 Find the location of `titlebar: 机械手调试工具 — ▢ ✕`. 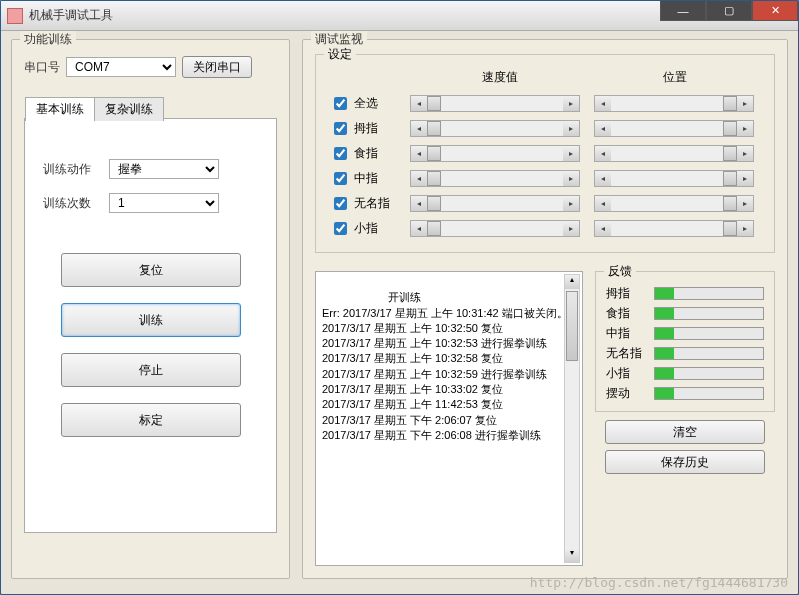

titlebar: 机械手调试工具 — ▢ ✕ is located at coordinates (400, 16).